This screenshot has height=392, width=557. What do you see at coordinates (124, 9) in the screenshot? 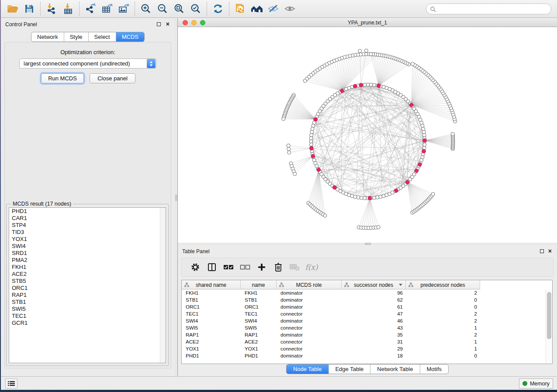
I see `export-image-icon` at bounding box center [124, 9].